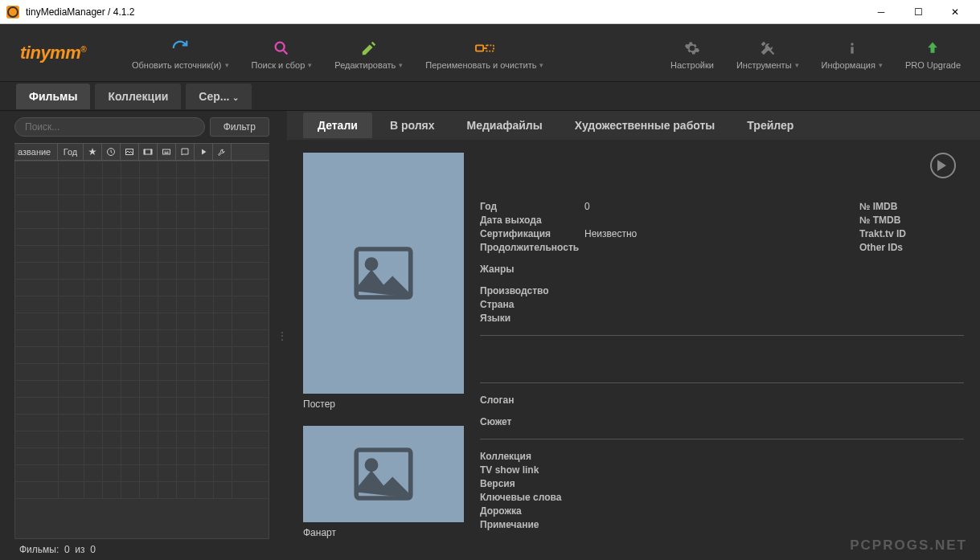  What do you see at coordinates (138, 96) in the screenshot?
I see `tab-moviesets: Коллекции` at bounding box center [138, 96].